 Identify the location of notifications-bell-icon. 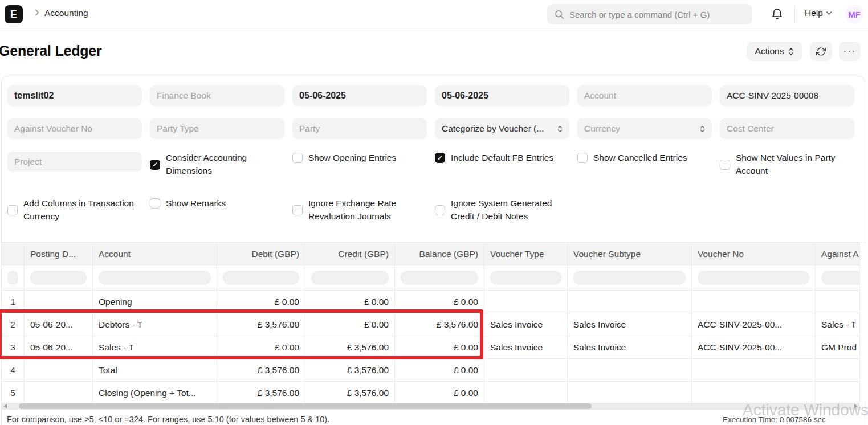
(777, 14).